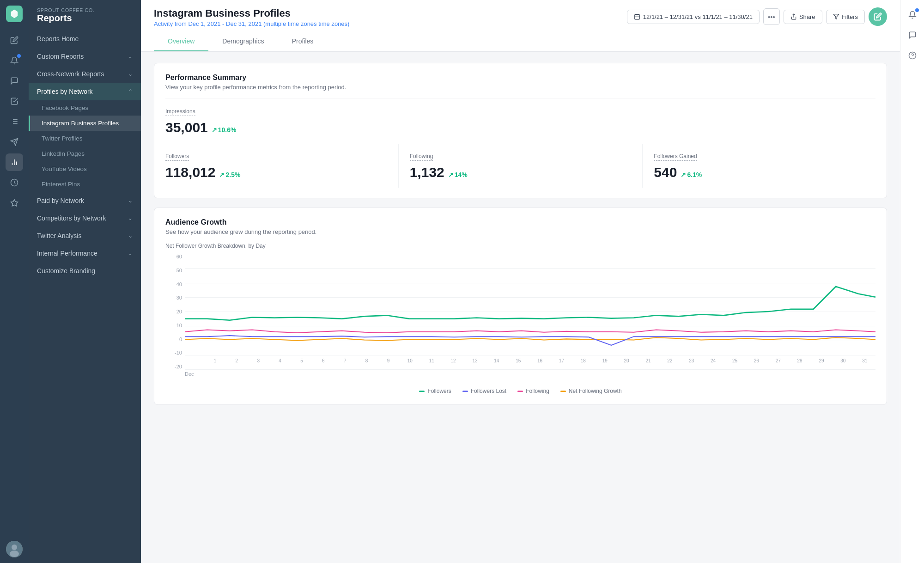 Image resolution: width=924 pixels, height=563 pixels. I want to click on right-bell-icon, so click(912, 15).